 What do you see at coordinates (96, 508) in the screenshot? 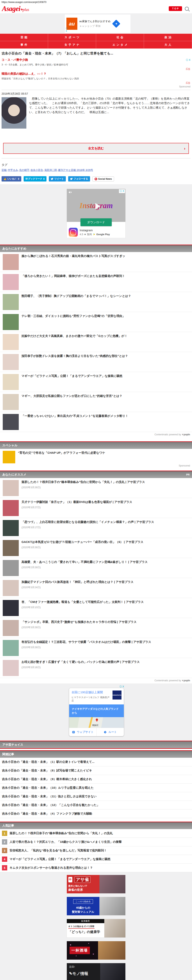
I see `article-list-item: 天才テリー伊藤対談「奈月セナ」（1）最新DVDは最も色香な場面が | アサ芸プラ…` at bounding box center [96, 508].